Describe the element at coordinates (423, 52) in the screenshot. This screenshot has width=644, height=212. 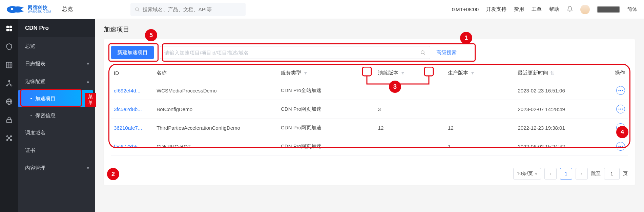
I see `project-search-button` at that location.